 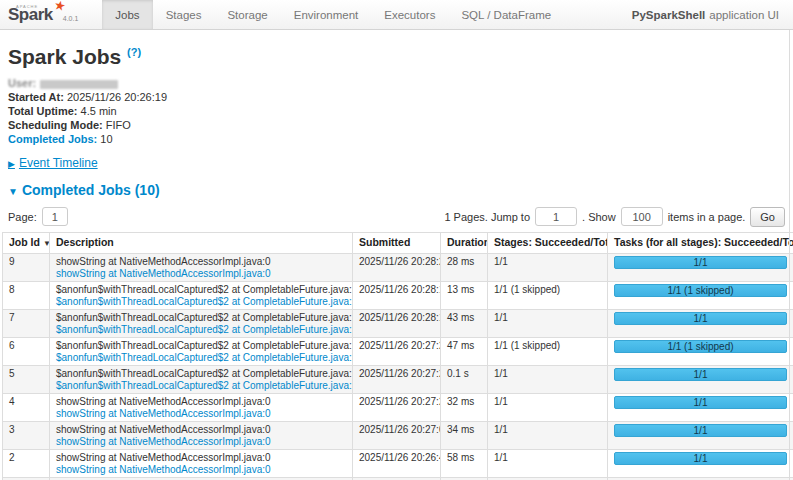 What do you see at coordinates (464, 268) in the screenshot?
I see `job-duration-cell: 28 ms` at bounding box center [464, 268].